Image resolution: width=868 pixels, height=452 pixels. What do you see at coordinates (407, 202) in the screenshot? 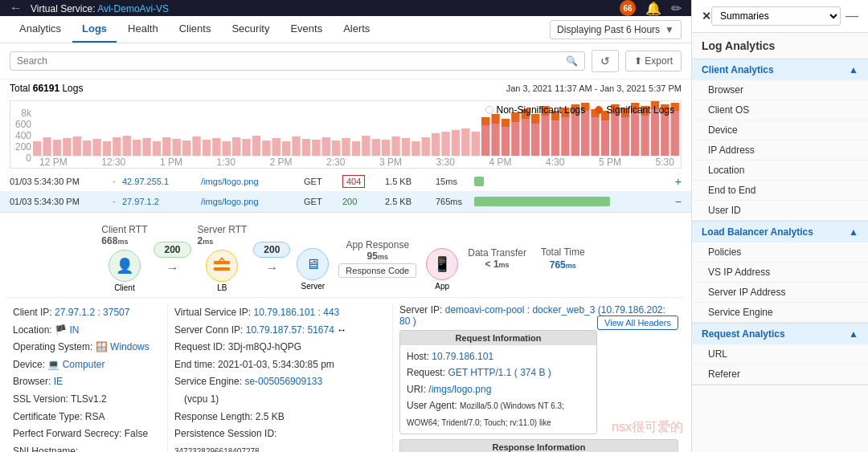
I see `log-size: 2.5 KB` at bounding box center [407, 202].